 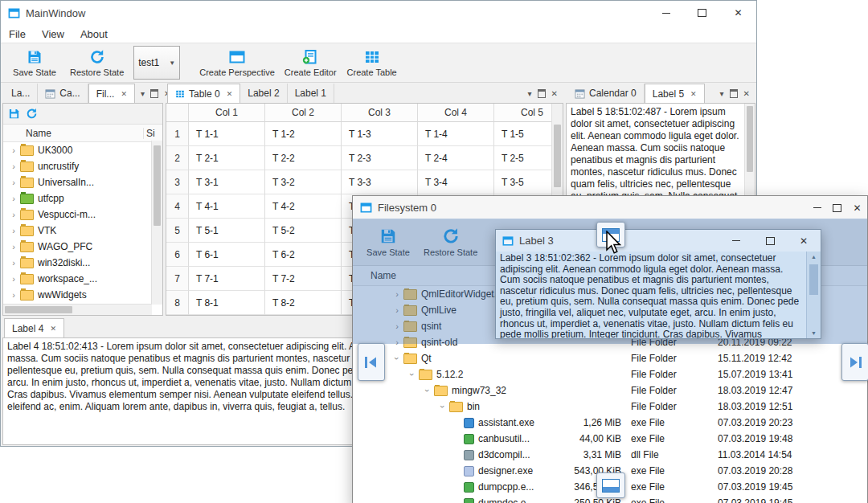 What do you see at coordinates (178, 231) in the screenshot?
I see `row-number: 5` at bounding box center [178, 231].